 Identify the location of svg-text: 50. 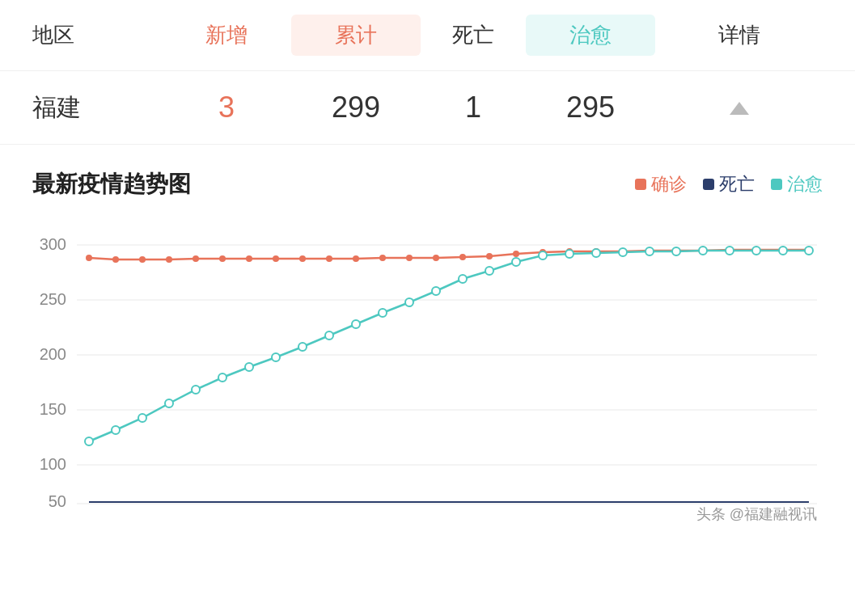
(57, 501).